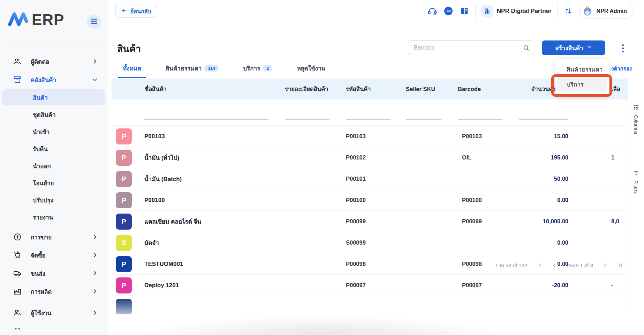 The image size is (644, 335). I want to click on sidebar-subitem-reports: รายงาน, so click(54, 217).